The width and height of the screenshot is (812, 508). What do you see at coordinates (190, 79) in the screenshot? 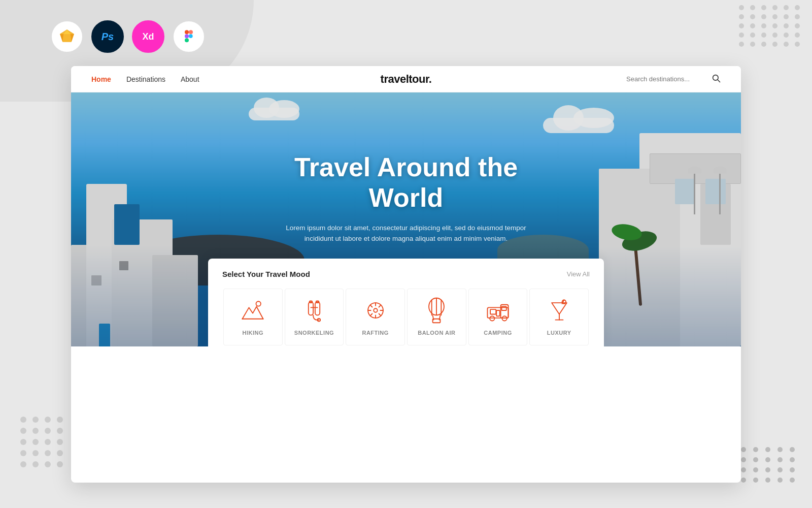
I see `nav-about: About` at bounding box center [190, 79].